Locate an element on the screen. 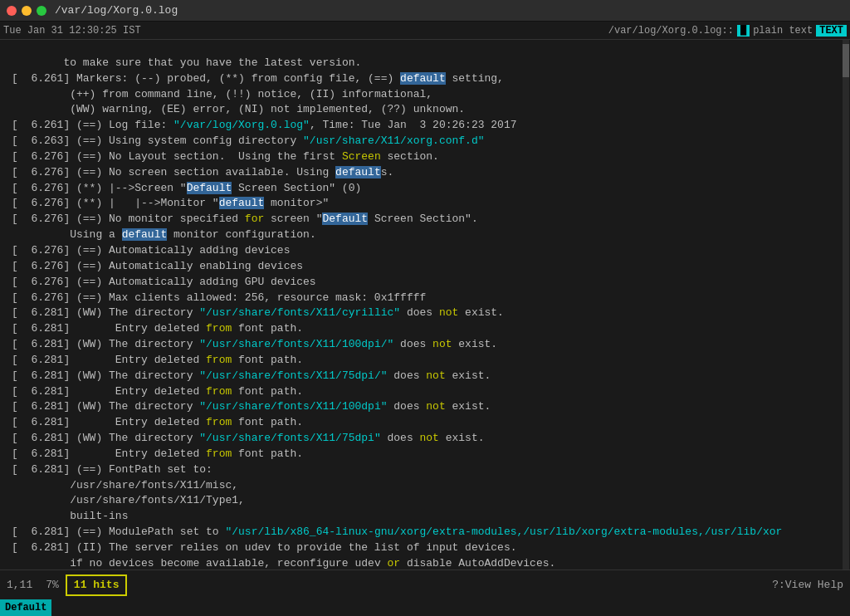 The height and width of the screenshot is (616, 850). mode-label: Default is located at coordinates (26, 608).